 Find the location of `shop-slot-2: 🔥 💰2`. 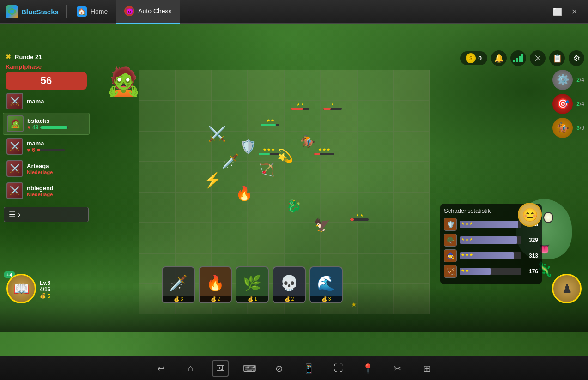

shop-slot-2: 🔥 💰2 is located at coordinates (215, 285).